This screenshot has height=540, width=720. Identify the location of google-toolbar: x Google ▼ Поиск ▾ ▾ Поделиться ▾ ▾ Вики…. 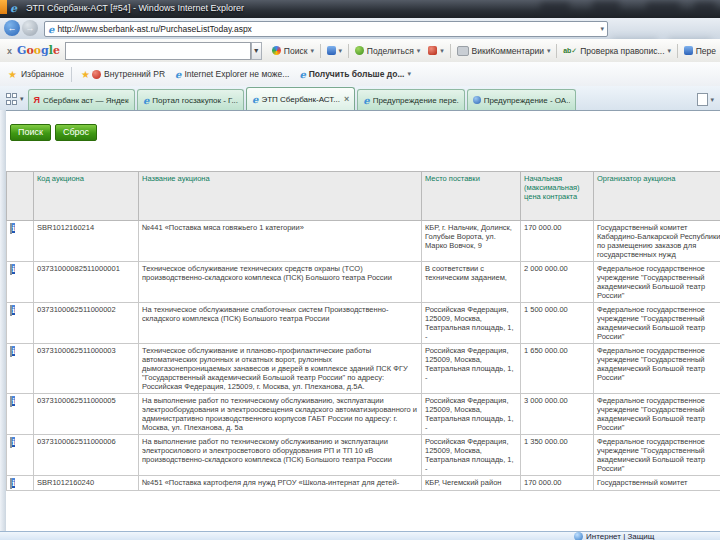
(360, 51).